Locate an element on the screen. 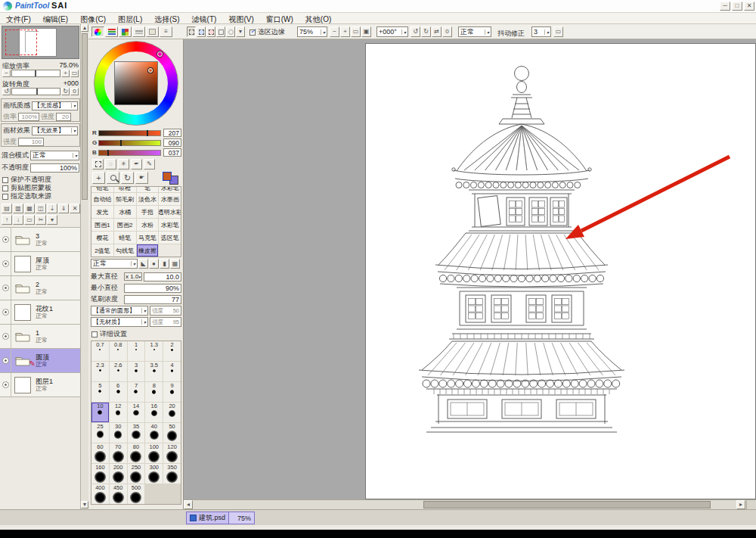 The height and width of the screenshot is (538, 756). brush-size-option: 350 is located at coordinates (172, 474).